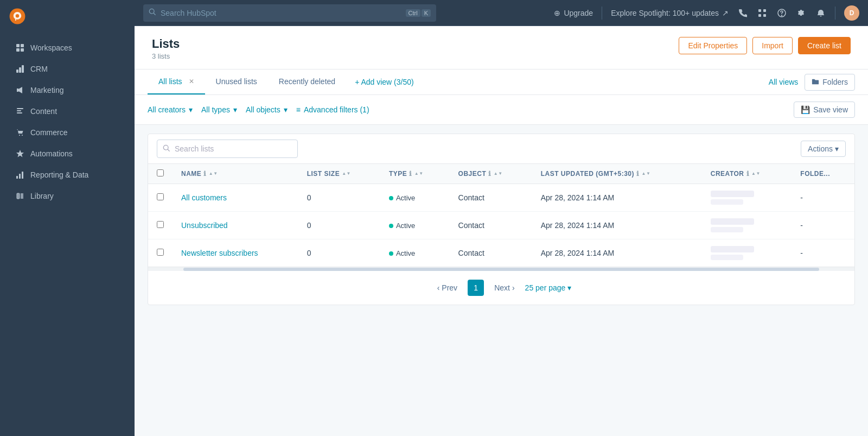  What do you see at coordinates (51, 48) in the screenshot?
I see `sidebar-item-workspaces-label: Workspaces` at bounding box center [51, 48].